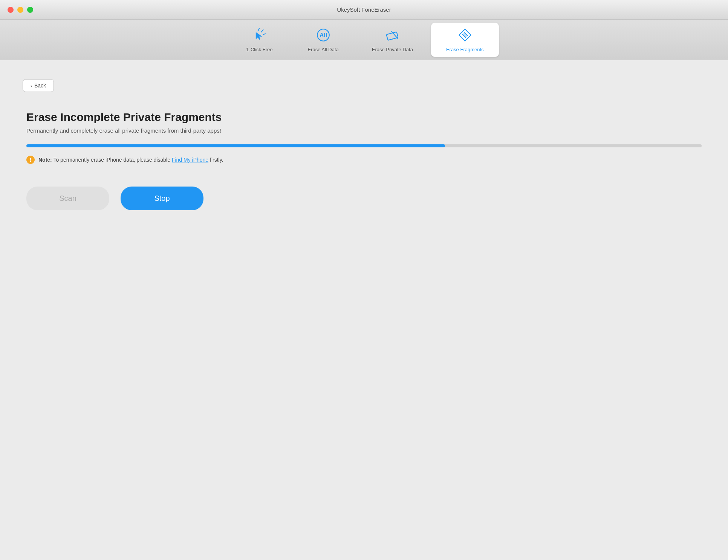  What do you see at coordinates (162, 198) in the screenshot?
I see `stop-button: Stop` at bounding box center [162, 198].